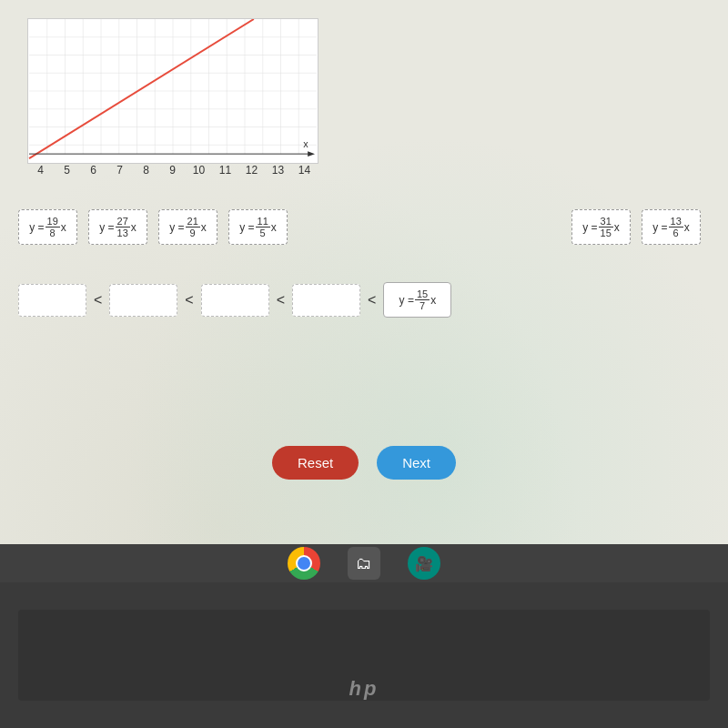 This screenshot has height=728, width=728. I want to click on lt-sign-1: <, so click(98, 300).